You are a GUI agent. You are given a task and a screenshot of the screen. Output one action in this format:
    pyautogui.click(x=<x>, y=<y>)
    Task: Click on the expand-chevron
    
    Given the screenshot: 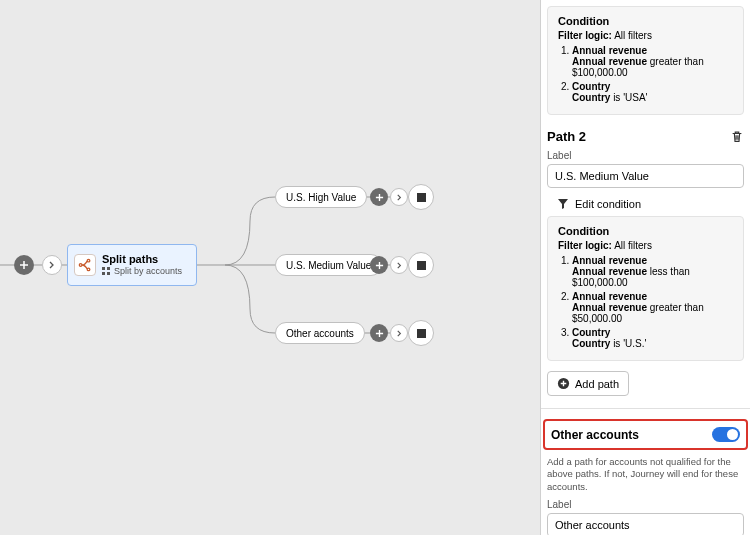 What is the action you would take?
    pyautogui.click(x=52, y=265)
    